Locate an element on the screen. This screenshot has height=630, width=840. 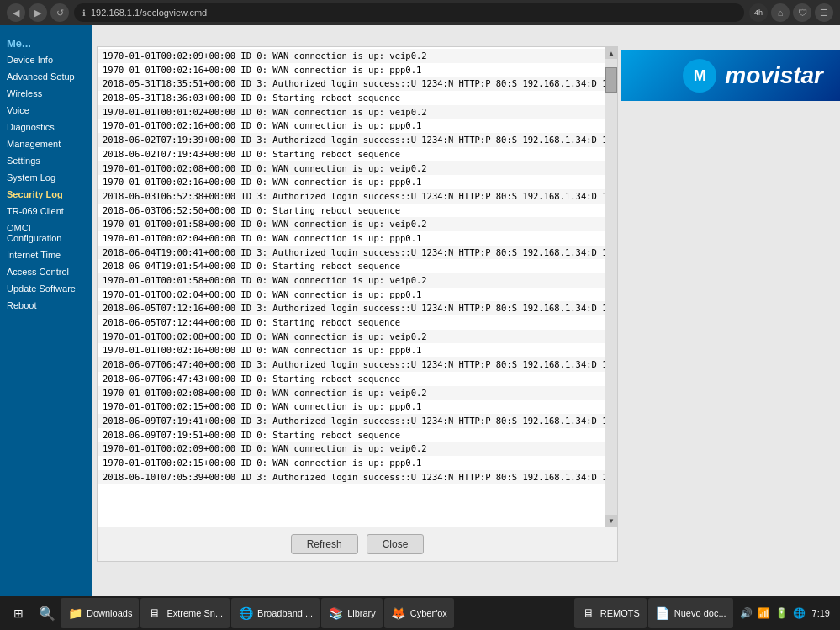
log-line: 2018-06-05T07:12:44+00:00 ID 0: Starting… is located at coordinates (357, 323).